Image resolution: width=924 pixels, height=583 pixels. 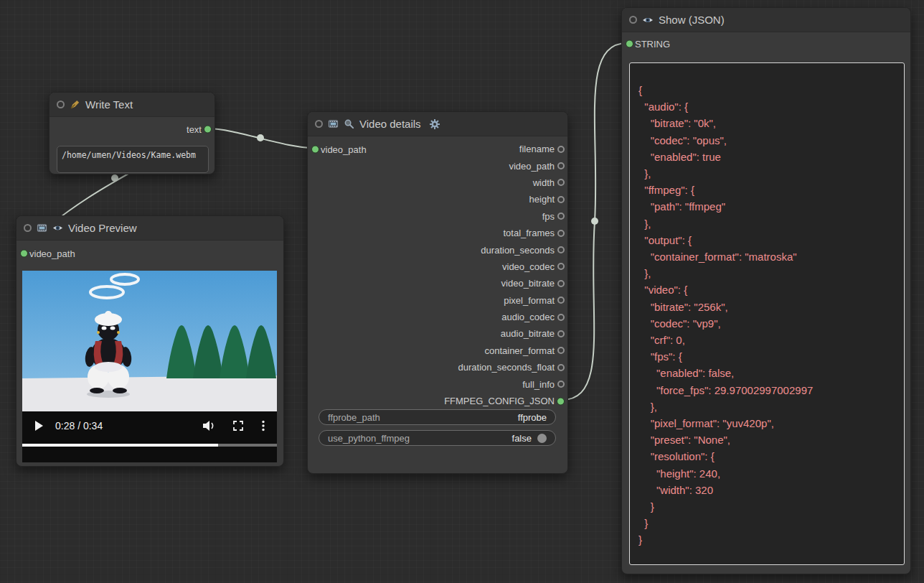 I want to click on output-port-row: width, so click(x=438, y=182).